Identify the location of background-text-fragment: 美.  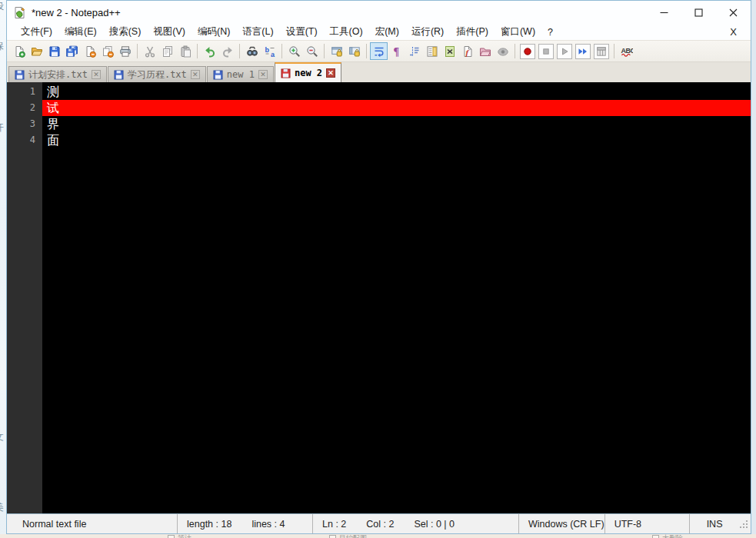
(2, 507).